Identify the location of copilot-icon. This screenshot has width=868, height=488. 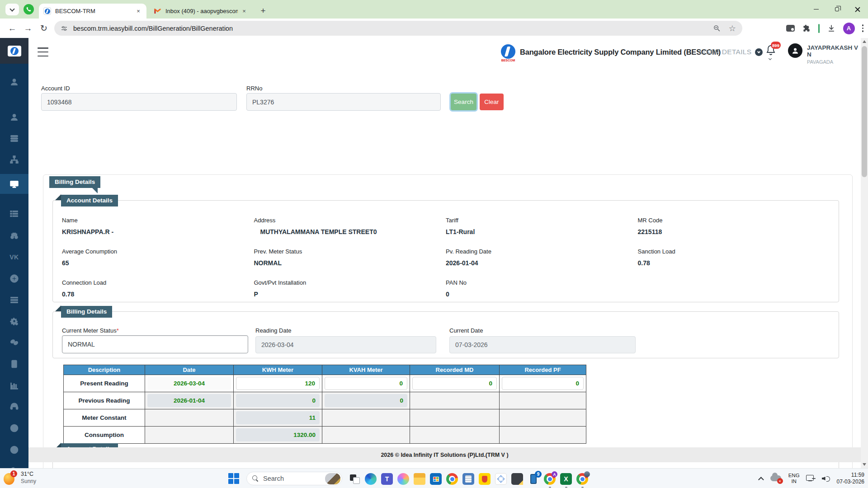
(403, 479).